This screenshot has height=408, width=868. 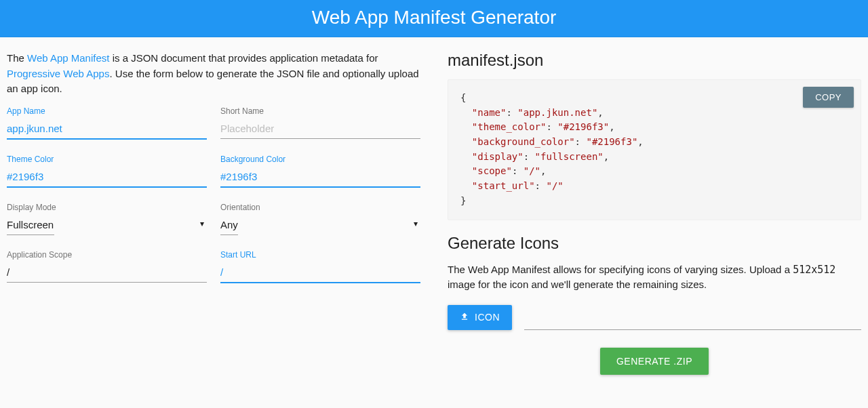 What do you see at coordinates (229, 226) in the screenshot?
I see `select-orientation: Any` at bounding box center [229, 226].